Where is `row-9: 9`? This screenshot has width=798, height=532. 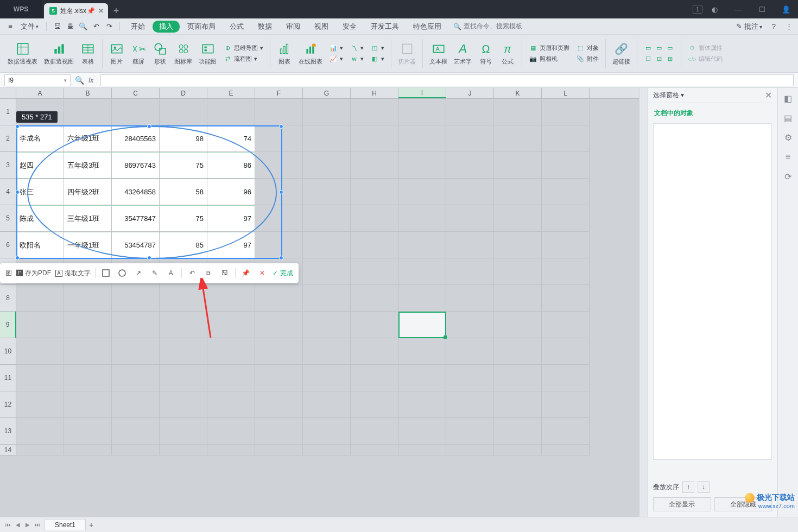 row-9: 9 is located at coordinates (8, 325).